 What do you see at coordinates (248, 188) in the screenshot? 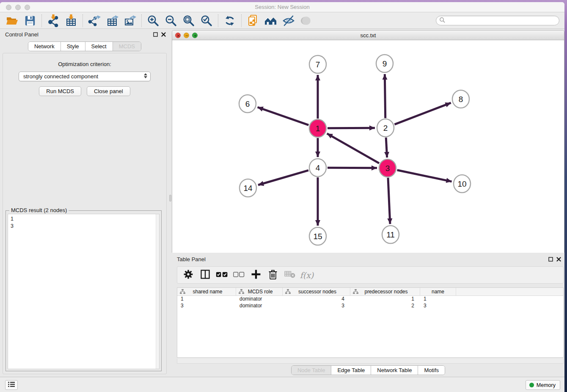
I see `node-14: 14` at bounding box center [248, 188].